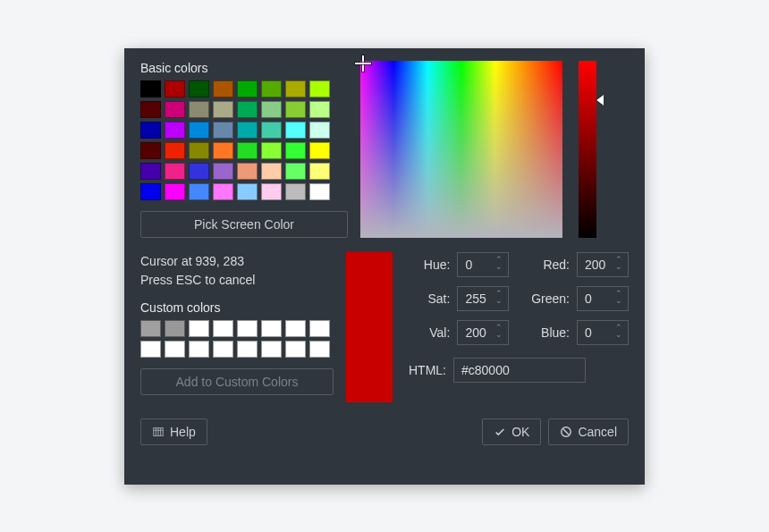 The width and height of the screenshot is (769, 532). What do you see at coordinates (237, 308) in the screenshot?
I see `custom-colors-label: Custom colors` at bounding box center [237, 308].